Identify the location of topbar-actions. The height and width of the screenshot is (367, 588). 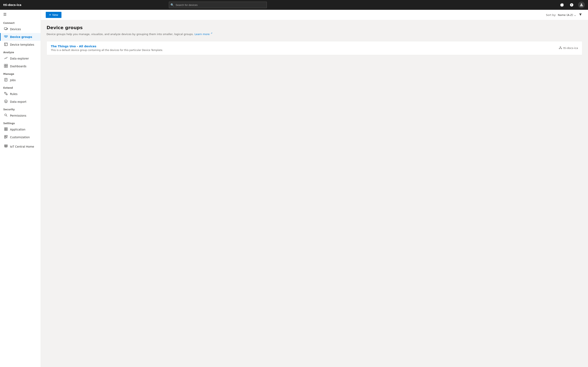
(572, 5).